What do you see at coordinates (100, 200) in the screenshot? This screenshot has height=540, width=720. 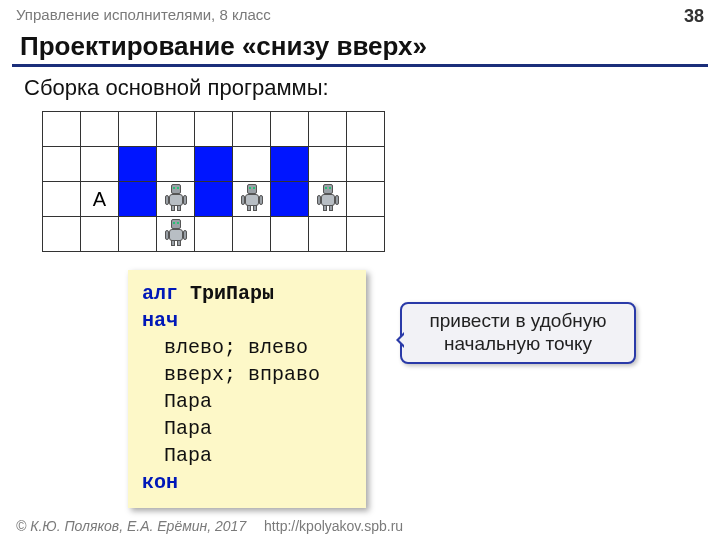 I see `cell-label-A: А` at bounding box center [100, 200].